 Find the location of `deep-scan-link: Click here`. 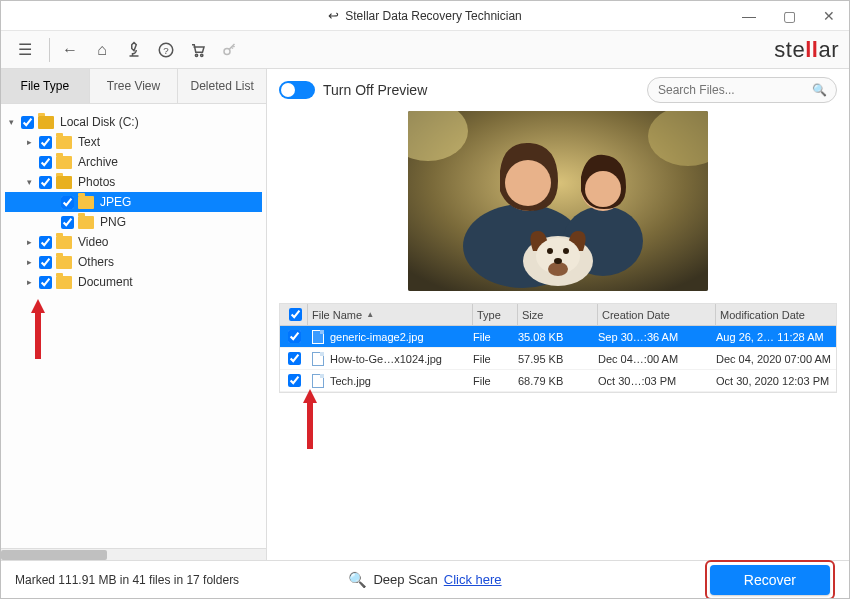

deep-scan-link: Click here is located at coordinates (473, 580).